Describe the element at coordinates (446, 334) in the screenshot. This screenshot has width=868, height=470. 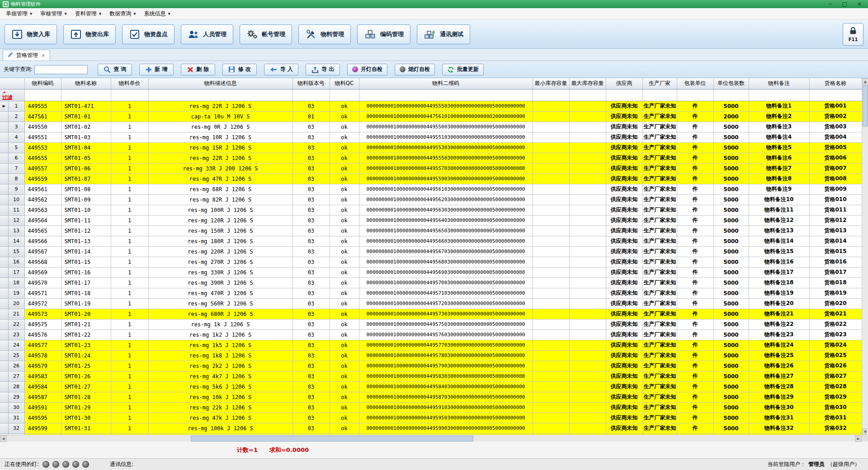
I see `cell: 0000000001000000000044957603000000000000…` at that location.